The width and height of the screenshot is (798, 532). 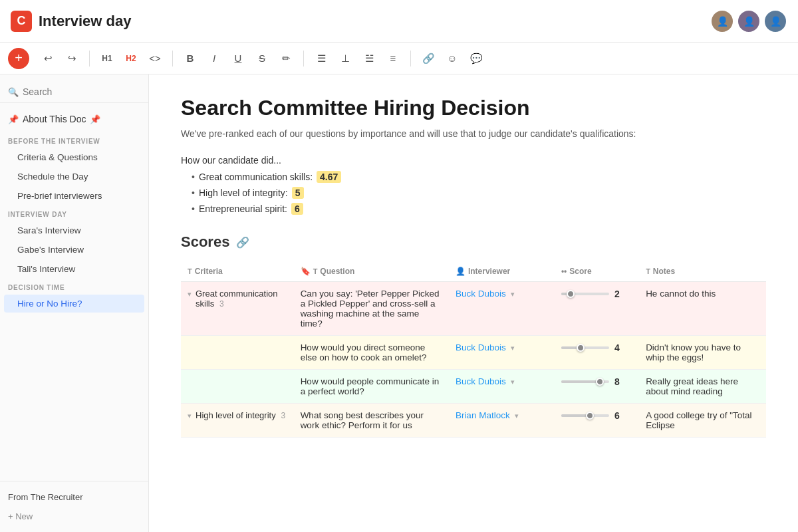 What do you see at coordinates (262, 59) in the screenshot?
I see `strikethrough-button: S` at bounding box center [262, 59].